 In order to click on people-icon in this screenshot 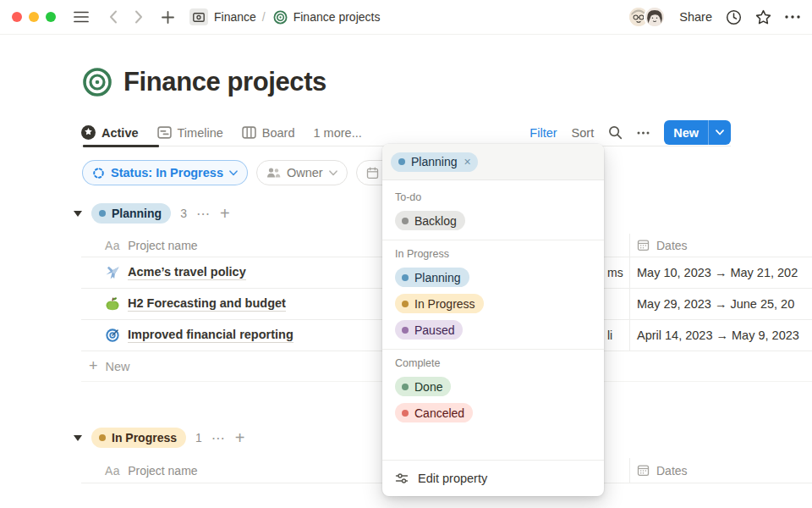, I will do `click(274, 173)`.